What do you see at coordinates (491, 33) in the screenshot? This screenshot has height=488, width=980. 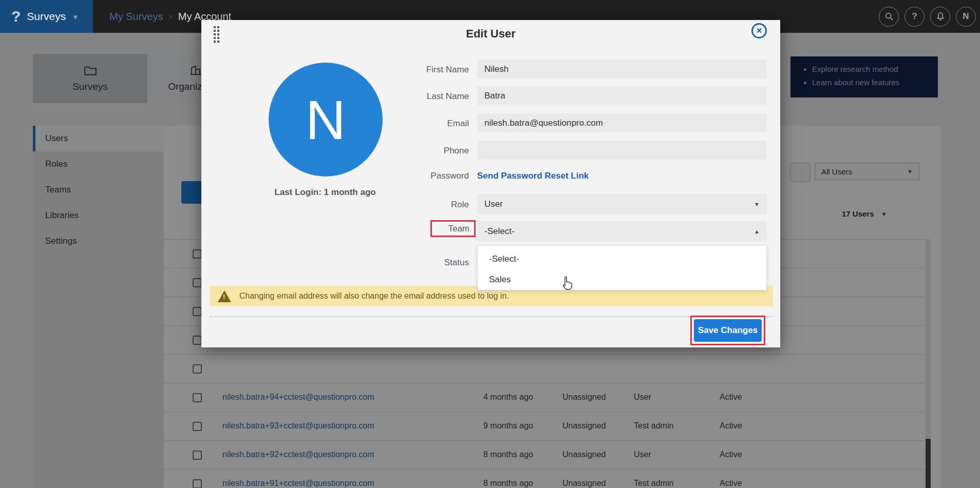 I see `modal-header: Edit User ✕` at bounding box center [491, 33].